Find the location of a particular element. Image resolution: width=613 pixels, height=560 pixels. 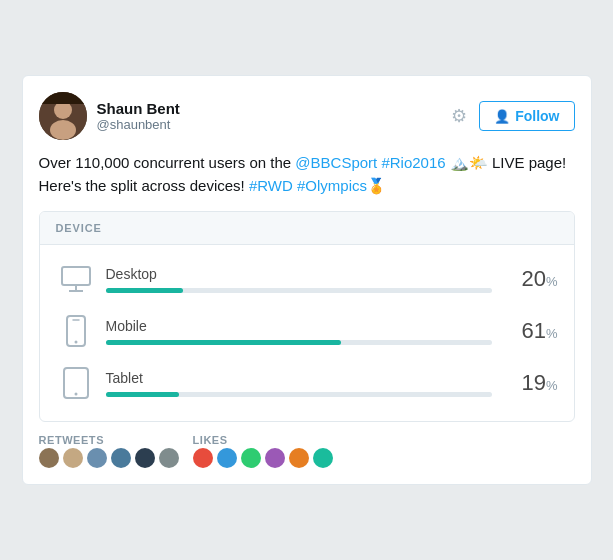

desktop-label: Desktop is located at coordinates (299, 274).